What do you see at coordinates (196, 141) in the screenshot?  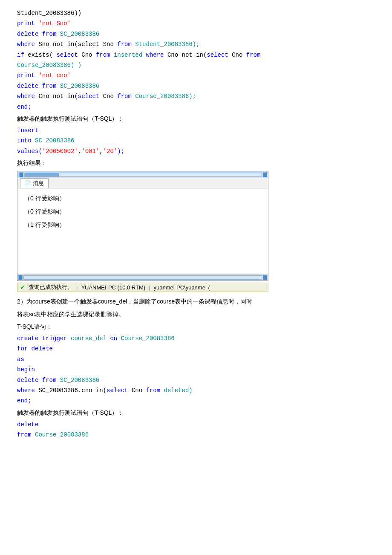 I see `code-section-2: insert into SC_20083386 values('20050002…` at bounding box center [196, 141].